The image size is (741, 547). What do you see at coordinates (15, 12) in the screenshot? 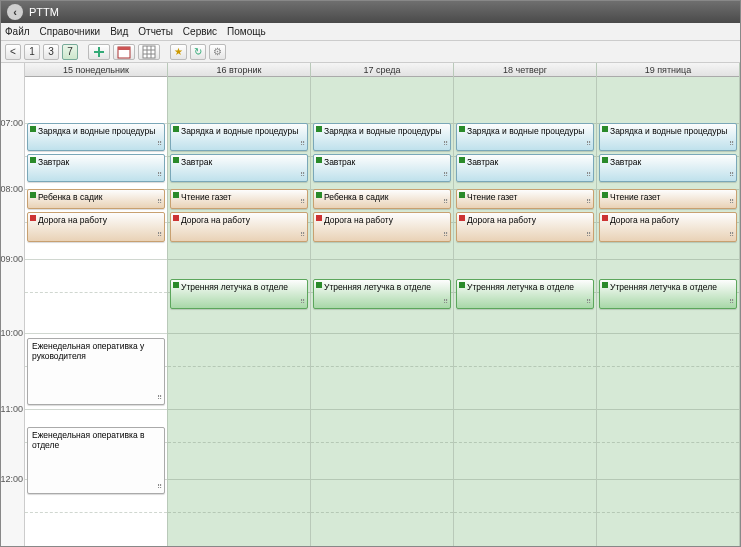
I see `back-icon: ‹` at bounding box center [15, 12].